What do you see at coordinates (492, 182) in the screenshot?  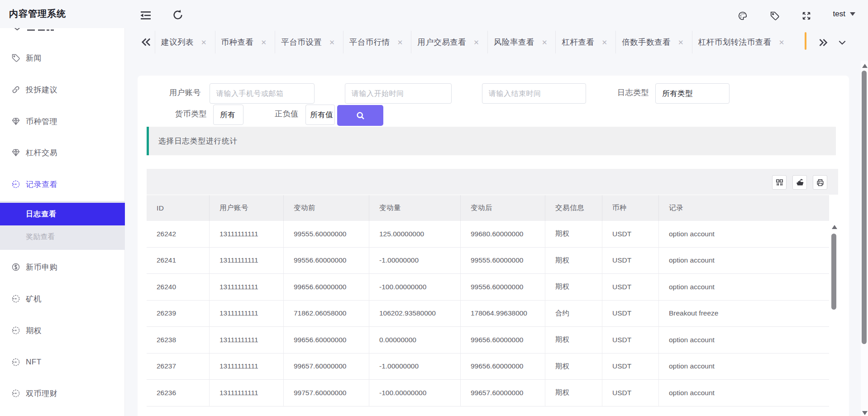 I see `table-toolbar` at bounding box center [492, 182].